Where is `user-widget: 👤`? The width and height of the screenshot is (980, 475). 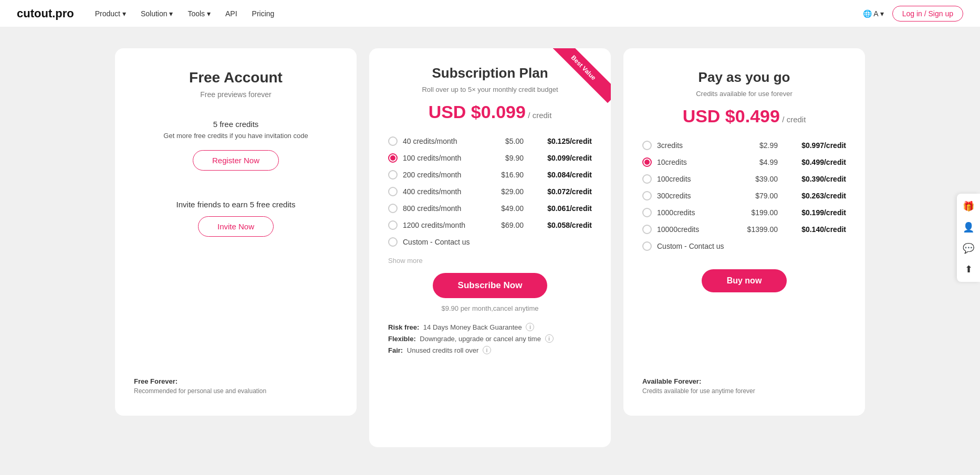 user-widget: 👤 is located at coordinates (968, 227).